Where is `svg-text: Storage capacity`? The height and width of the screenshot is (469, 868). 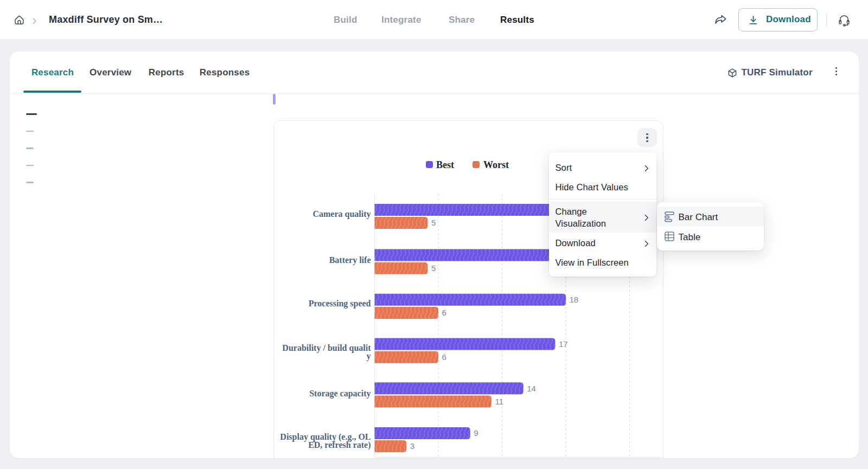 svg-text: Storage capacity is located at coordinates (340, 394).